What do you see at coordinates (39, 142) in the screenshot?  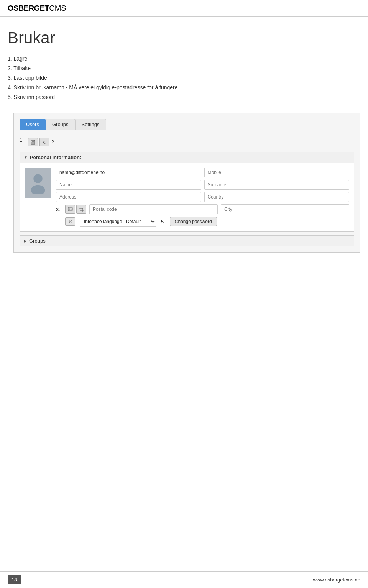 I see `toolbar` at bounding box center [39, 142].